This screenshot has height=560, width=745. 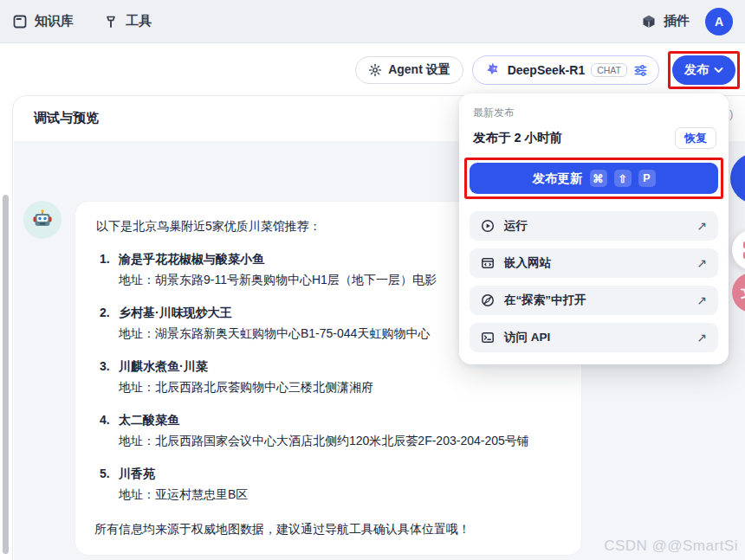 What do you see at coordinates (109, 484) in the screenshot?
I see `list-number: 5.` at bounding box center [109, 484].